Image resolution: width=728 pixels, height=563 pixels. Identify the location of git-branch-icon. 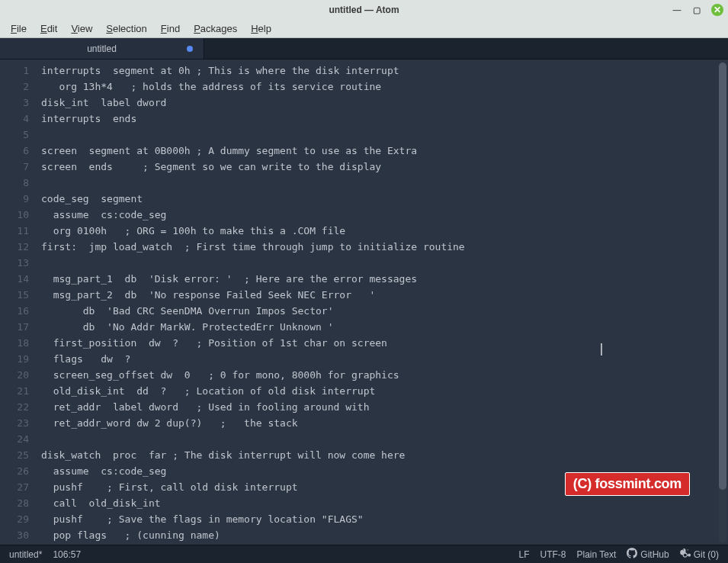
(685, 554).